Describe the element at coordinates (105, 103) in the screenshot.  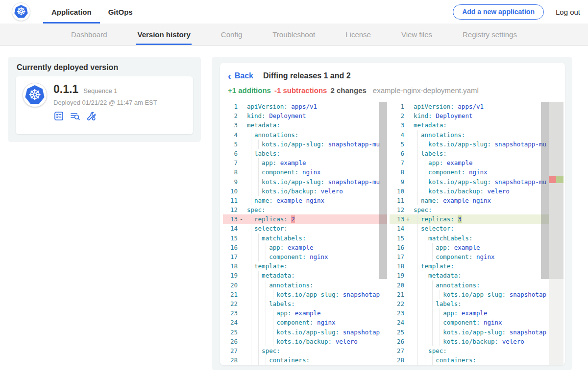
I see `deployed-timestamp: Deployed 01/21/22 @ 11:47 am EST` at that location.